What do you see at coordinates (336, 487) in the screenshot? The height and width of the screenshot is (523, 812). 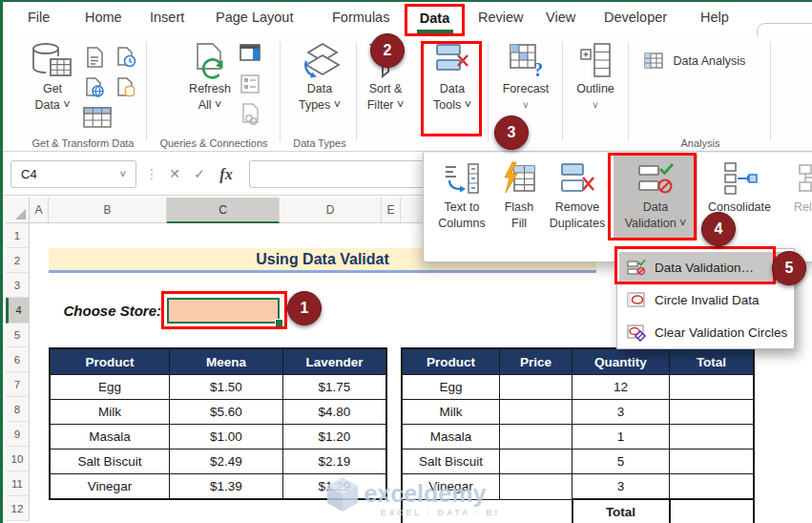 I see `table-cell: $1.29` at bounding box center [336, 487].